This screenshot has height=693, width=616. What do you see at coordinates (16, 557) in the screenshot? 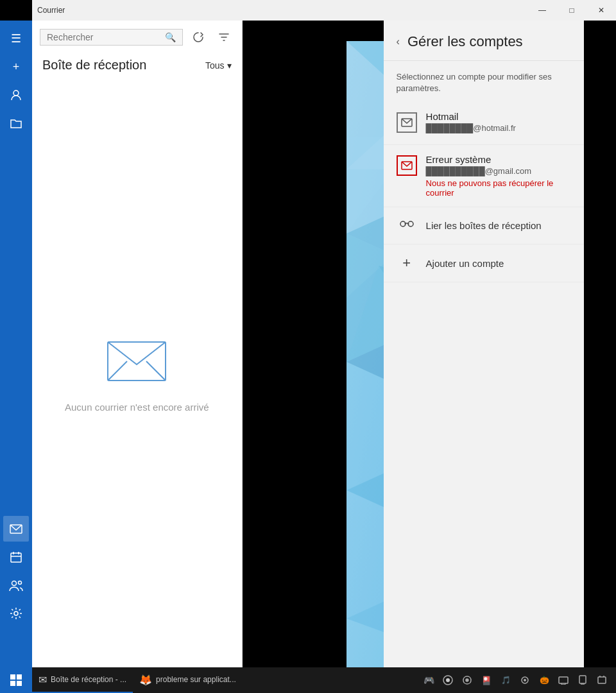
I see `calendar-nav-icon` at bounding box center [16, 557].